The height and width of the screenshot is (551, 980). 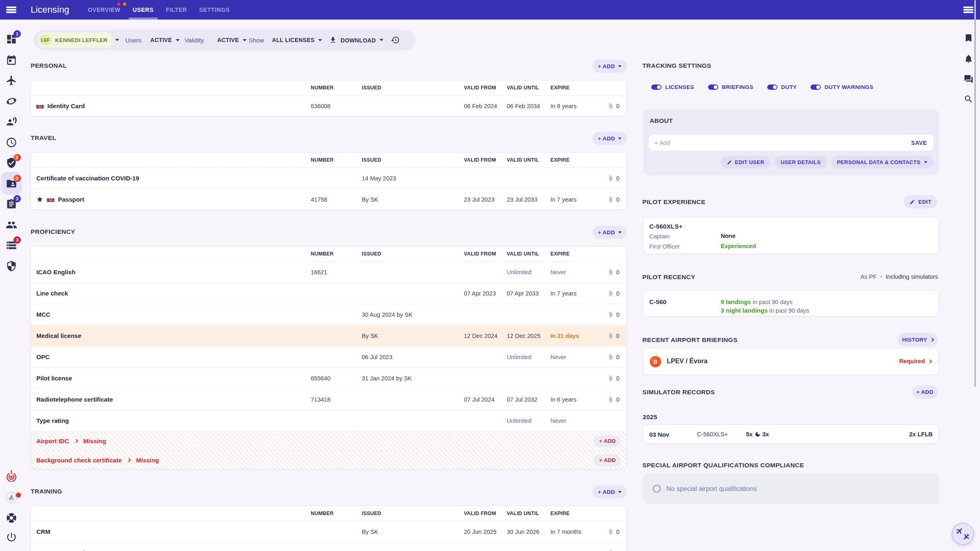 I want to click on table-row: Type rating Unlimited Never, so click(x=329, y=420).